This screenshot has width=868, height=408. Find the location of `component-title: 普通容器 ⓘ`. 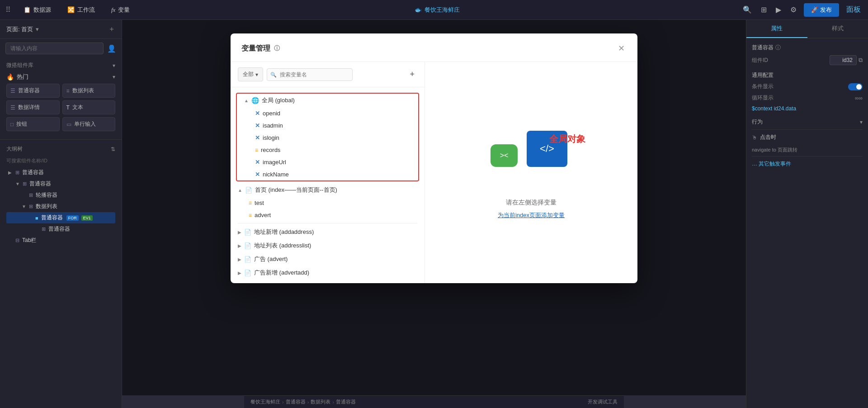

component-title: 普通容器 ⓘ is located at coordinates (807, 48).